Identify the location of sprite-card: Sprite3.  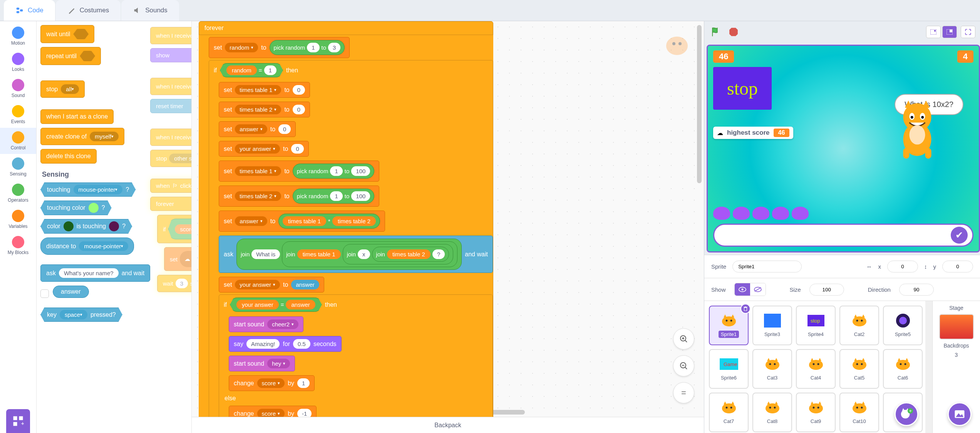
(772, 326).